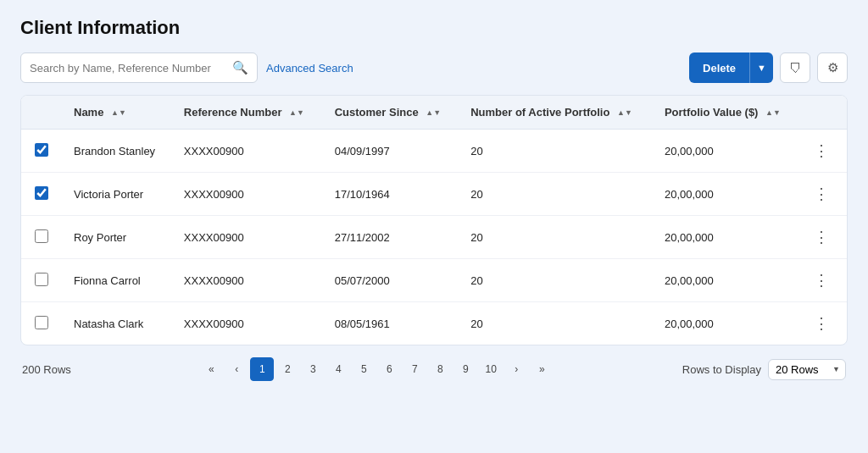 The width and height of the screenshot is (868, 453). Describe the element at coordinates (241, 68) in the screenshot. I see `search-button: 🔍` at that location.